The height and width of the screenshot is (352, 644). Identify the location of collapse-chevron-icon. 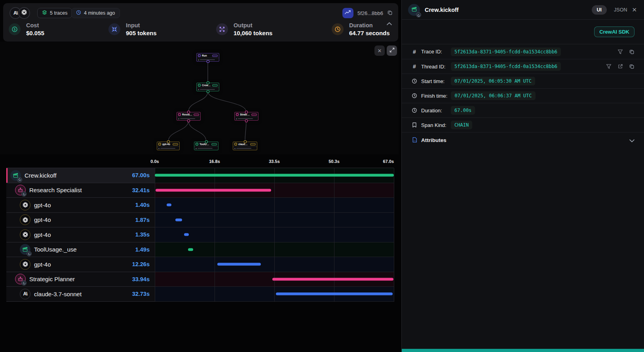
(389, 23).